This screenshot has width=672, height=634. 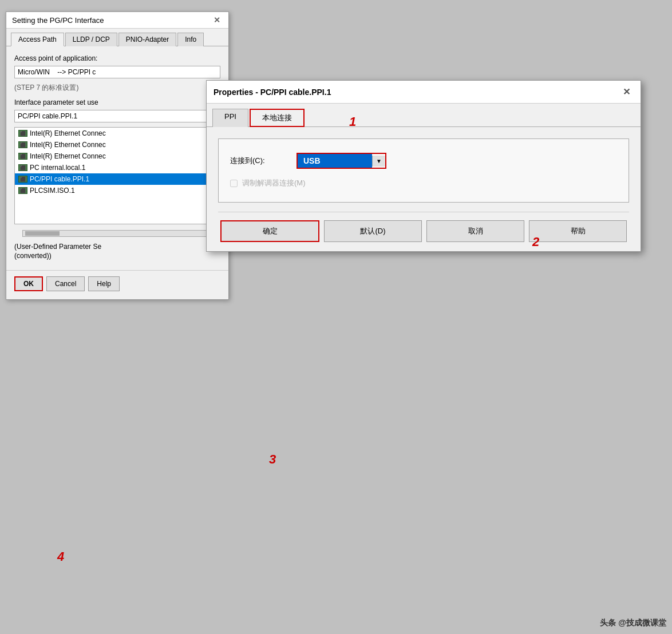 I want to click on interface-label: Interface parameter set use, so click(x=117, y=102).